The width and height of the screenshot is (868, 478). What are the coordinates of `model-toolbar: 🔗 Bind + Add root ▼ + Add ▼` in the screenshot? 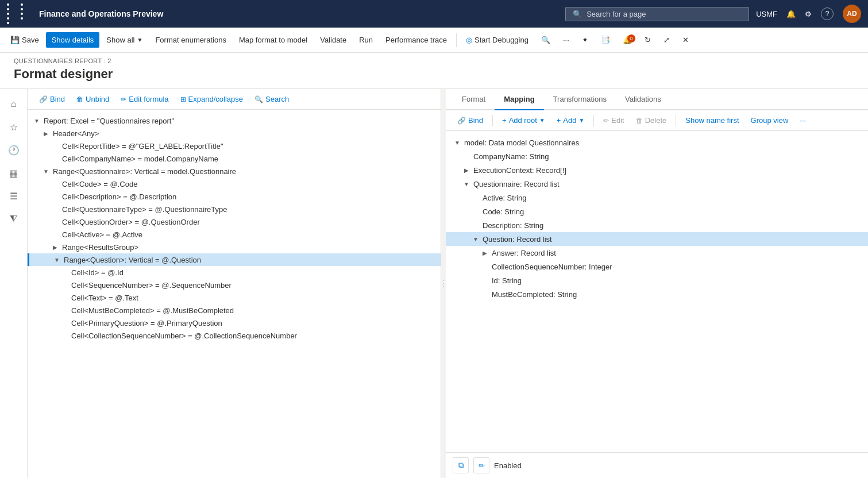 It's located at (657, 121).